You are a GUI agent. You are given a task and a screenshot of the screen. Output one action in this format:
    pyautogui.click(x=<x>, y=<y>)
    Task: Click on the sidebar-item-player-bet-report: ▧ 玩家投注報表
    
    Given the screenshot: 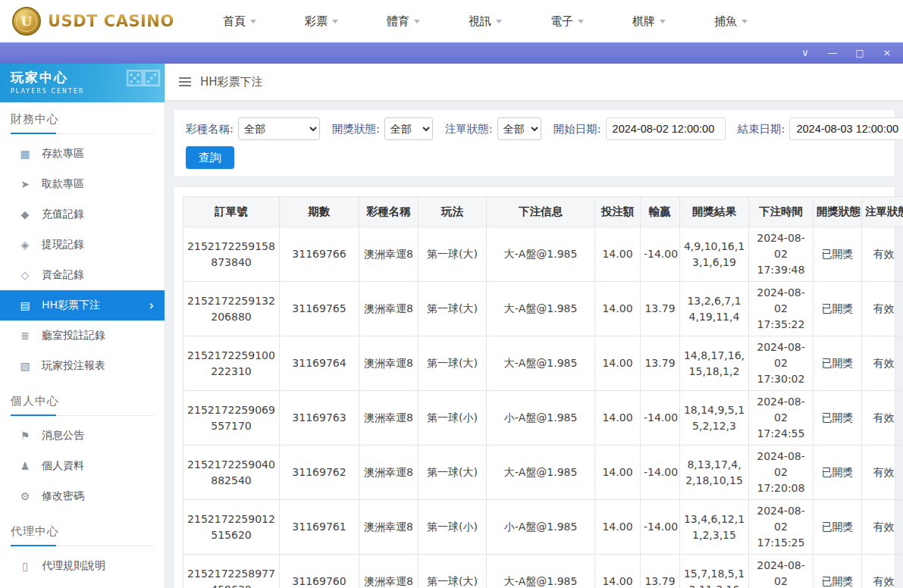 What is the action you would take?
    pyautogui.click(x=82, y=366)
    